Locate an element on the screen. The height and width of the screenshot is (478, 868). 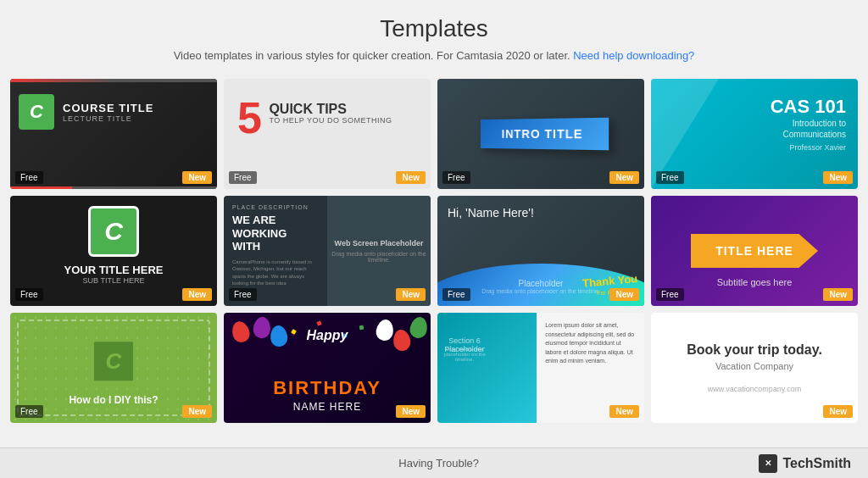
template-card-cas101: CAS 101 Introduction toCommunications Pr… is located at coordinates (754, 134).